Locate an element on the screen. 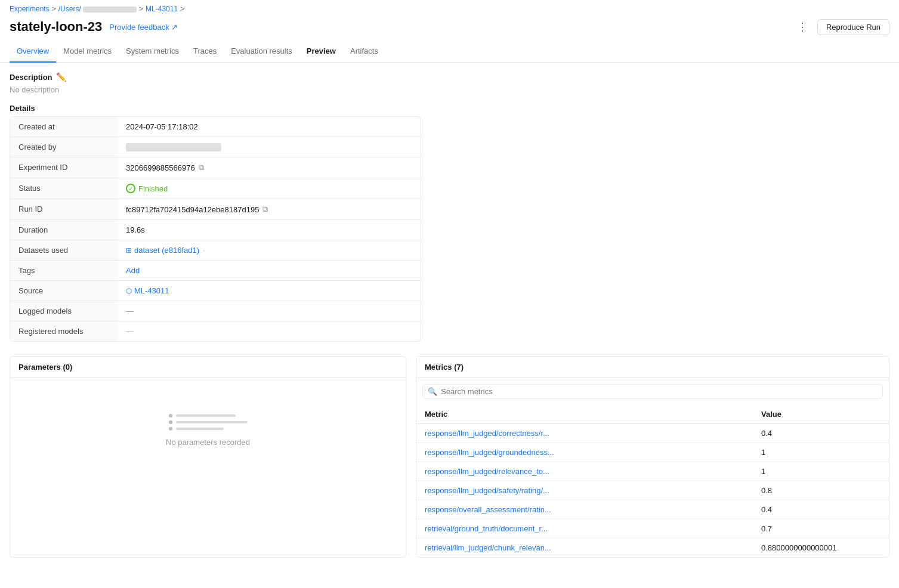 The height and width of the screenshot is (588, 899). copy-experiment-id-icon: ⧉ is located at coordinates (202, 168).